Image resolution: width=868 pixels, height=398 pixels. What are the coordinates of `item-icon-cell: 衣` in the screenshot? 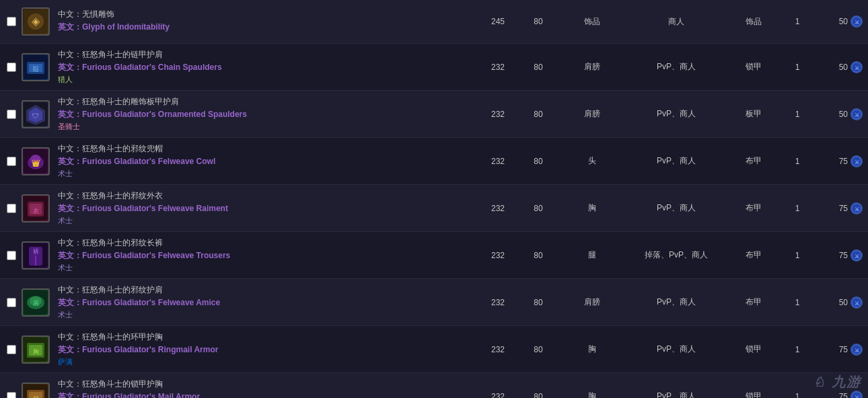 It's located at (36, 208).